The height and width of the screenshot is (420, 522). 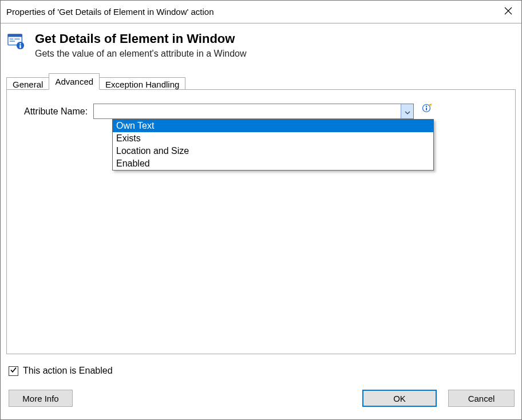 I want to click on close-button, so click(x=508, y=12).